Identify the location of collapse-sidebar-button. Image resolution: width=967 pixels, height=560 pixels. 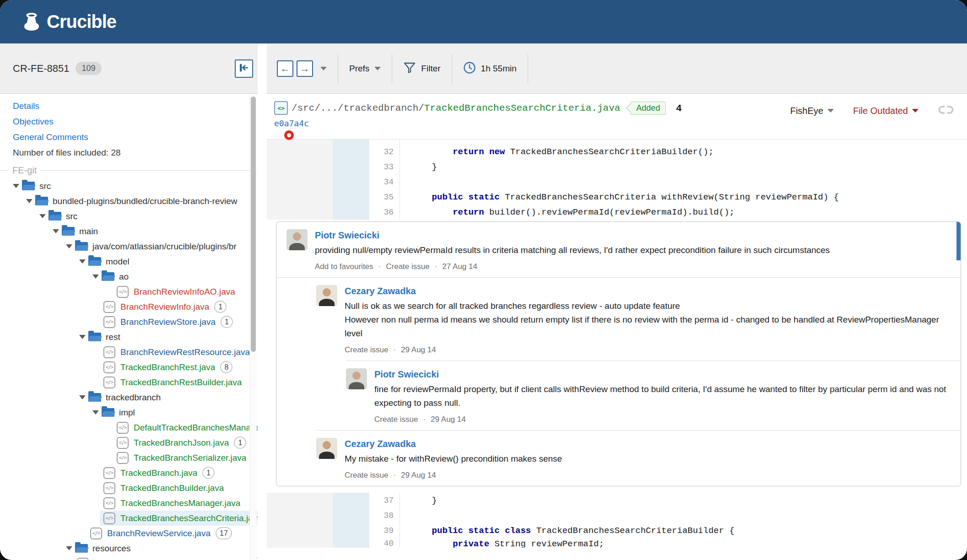
(244, 69).